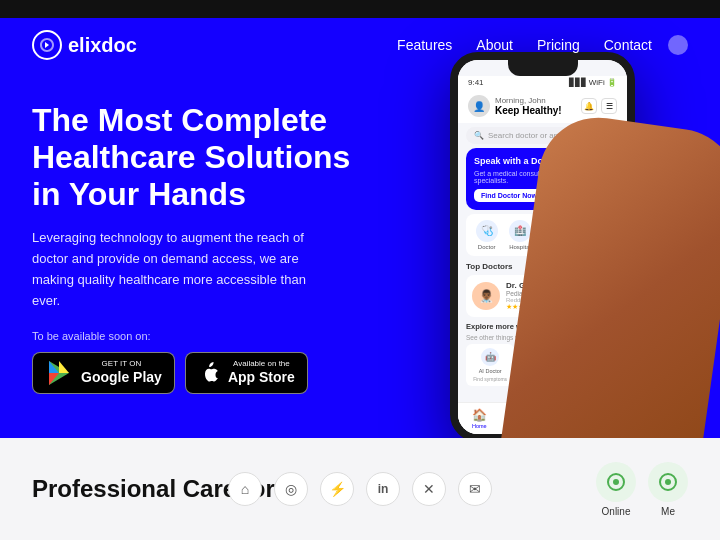  What do you see at coordinates (480, 418) in the screenshot?
I see `nav-home: 🏠 Home` at bounding box center [480, 418].